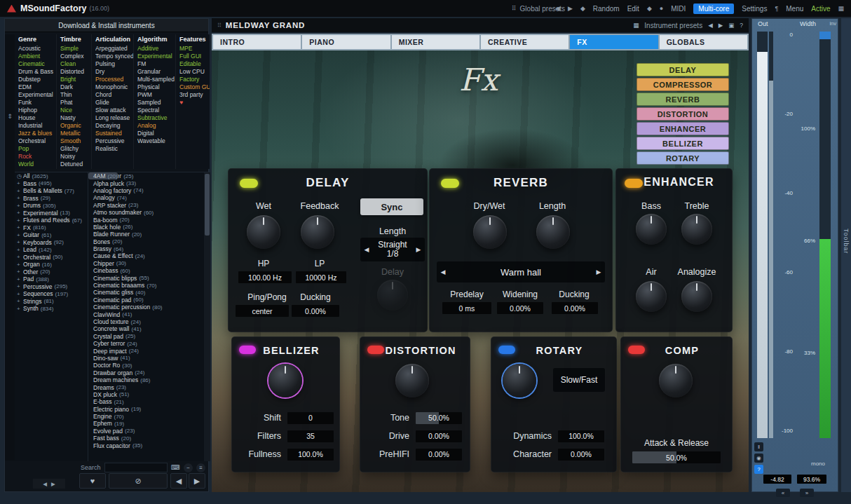 This screenshot has height=504, width=851. I want to click on param-value: 0.00%, so click(439, 436).